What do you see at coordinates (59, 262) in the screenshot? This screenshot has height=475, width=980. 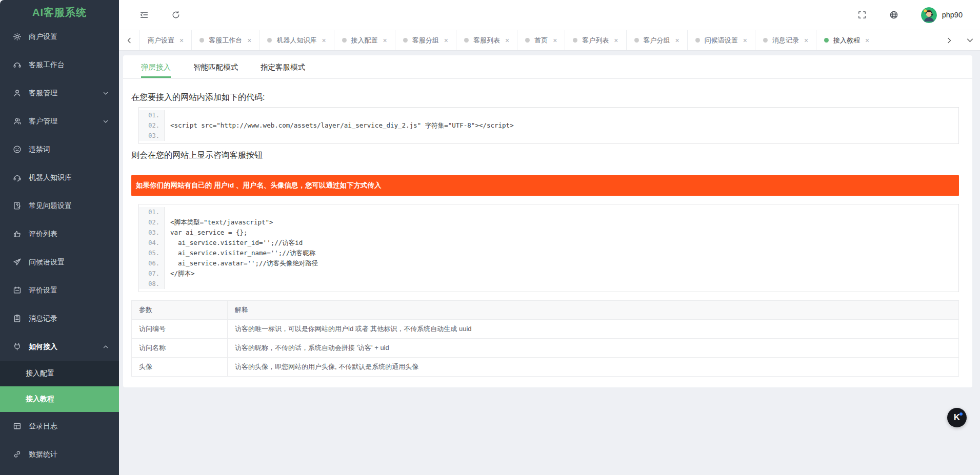 I see `sidebar-item-greeting-settings: 问候语设置` at bounding box center [59, 262].